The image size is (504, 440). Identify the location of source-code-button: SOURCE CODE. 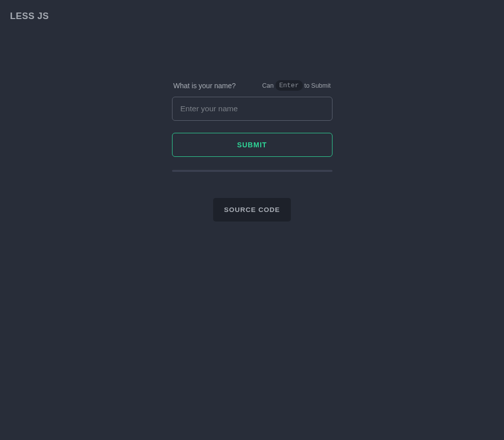
(252, 209).